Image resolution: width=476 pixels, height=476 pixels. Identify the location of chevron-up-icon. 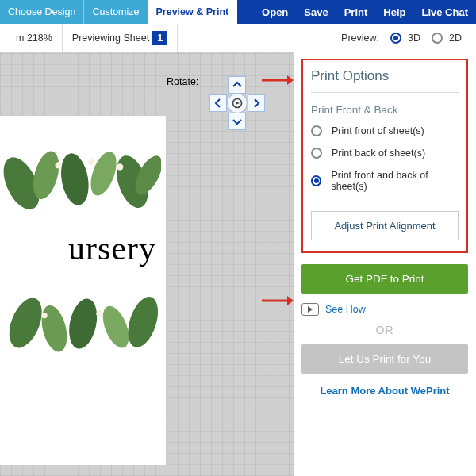
(237, 85).